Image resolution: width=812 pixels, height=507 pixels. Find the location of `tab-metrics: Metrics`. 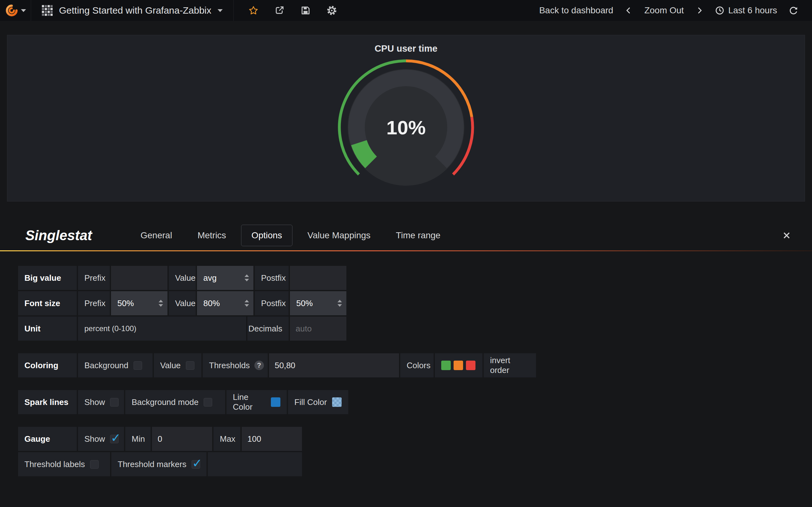

tab-metrics: Metrics is located at coordinates (212, 235).